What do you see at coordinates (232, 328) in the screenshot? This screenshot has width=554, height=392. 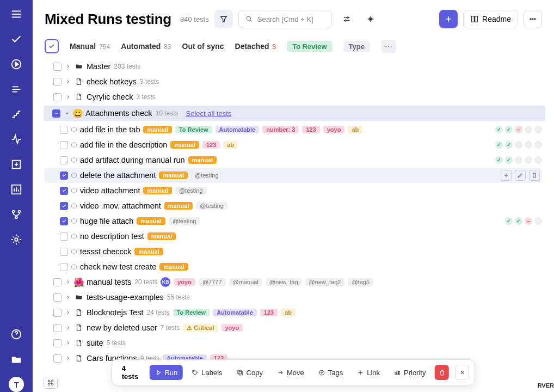 I see `tag-yoyo: yoyo` at bounding box center [232, 328].